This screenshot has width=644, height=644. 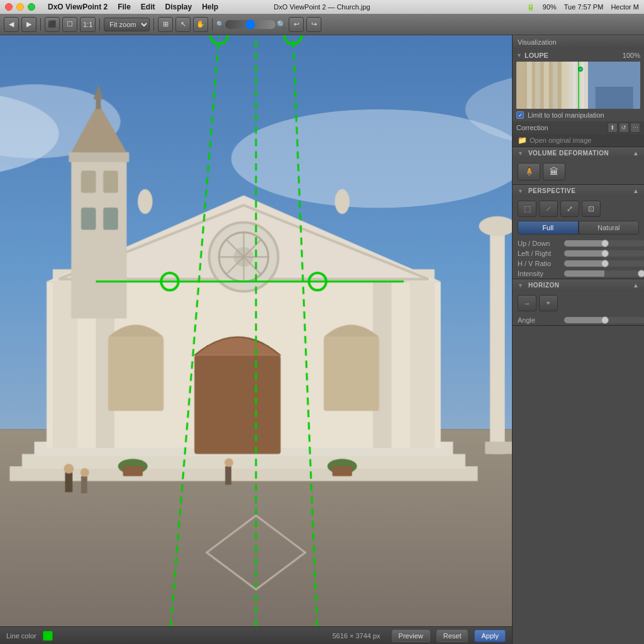 I want to click on file-menu: File, so click(x=125, y=7).